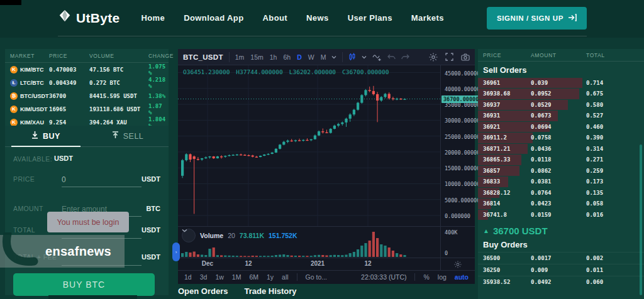 Image resolution: width=644 pixels, height=299 pixels. I want to click on nav-link-news: News, so click(318, 18).